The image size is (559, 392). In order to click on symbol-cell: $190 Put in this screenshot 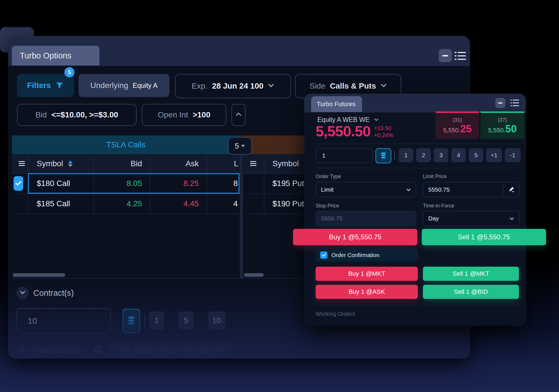, I will do `click(288, 204)`.